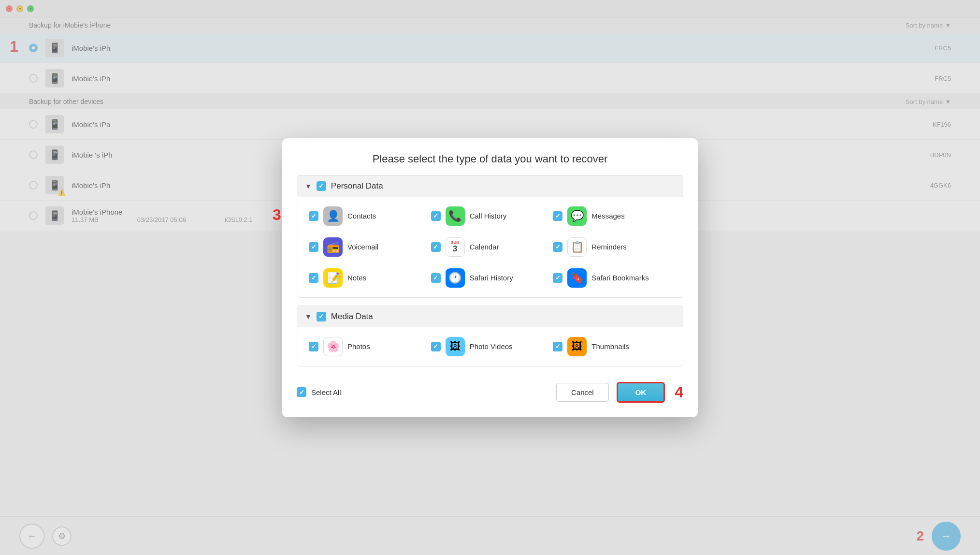  What do you see at coordinates (314, 216) in the screenshot?
I see `checkbox-contacts` at bounding box center [314, 216].